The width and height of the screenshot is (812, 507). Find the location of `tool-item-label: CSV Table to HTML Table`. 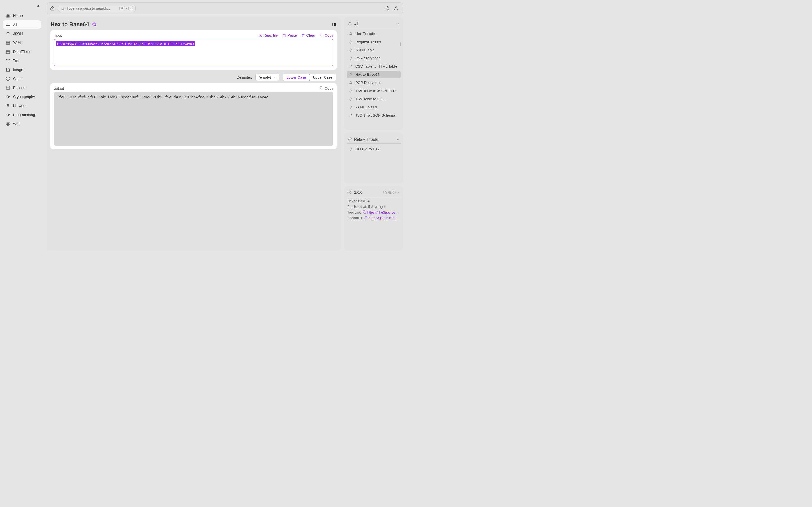

tool-item-label: CSV Table to HTML Table is located at coordinates (376, 66).